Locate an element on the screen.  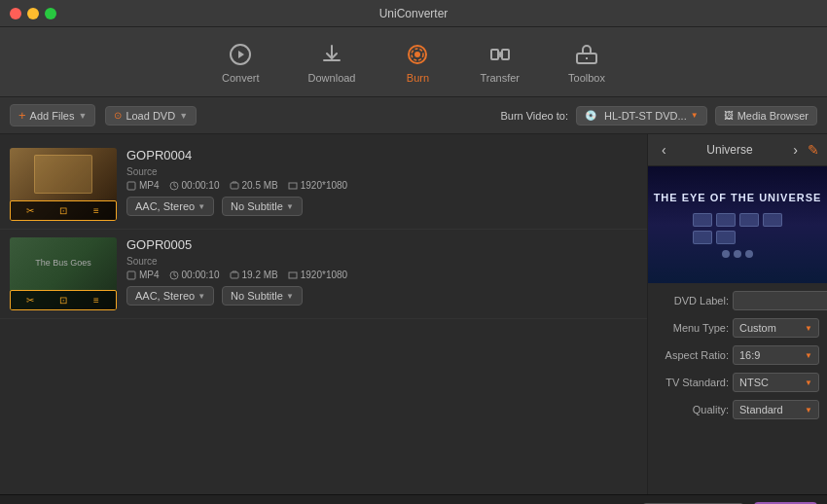
subtitle-caret-1: ▼ is located at coordinates (290, 296).